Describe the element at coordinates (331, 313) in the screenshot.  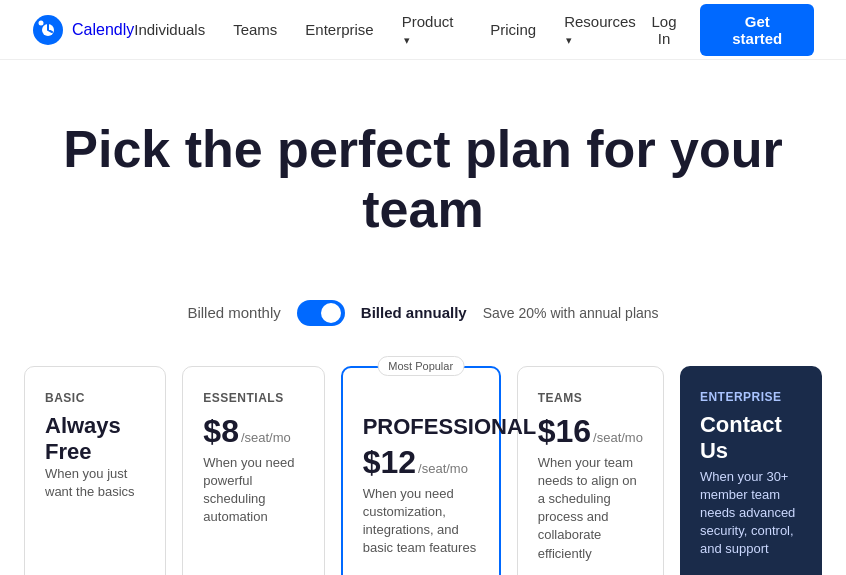
I see `toggle-thumb` at that location.